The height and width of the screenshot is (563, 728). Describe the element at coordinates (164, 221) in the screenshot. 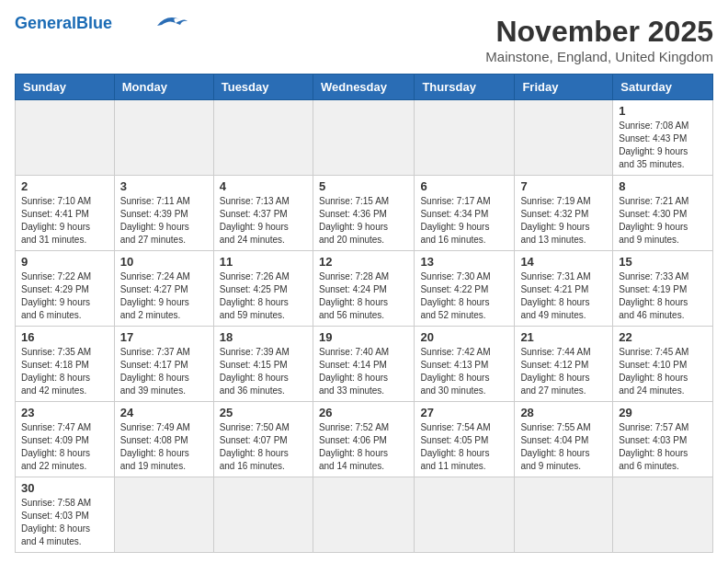

I see `day-info: Sunrise: 7:11 AM Sunset: 4:39 PM Dayligh…` at that location.